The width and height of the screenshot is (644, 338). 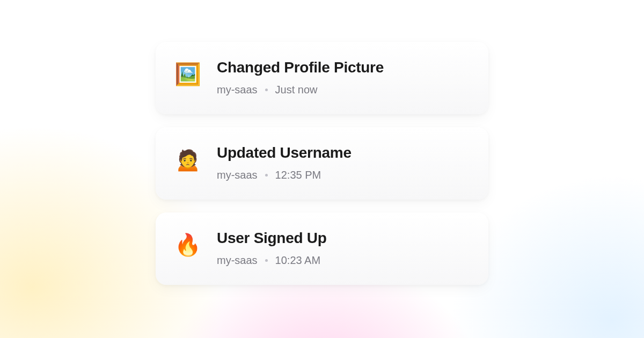 What do you see at coordinates (298, 261) in the screenshot?
I see `event-time: 10:23 AM` at bounding box center [298, 261].